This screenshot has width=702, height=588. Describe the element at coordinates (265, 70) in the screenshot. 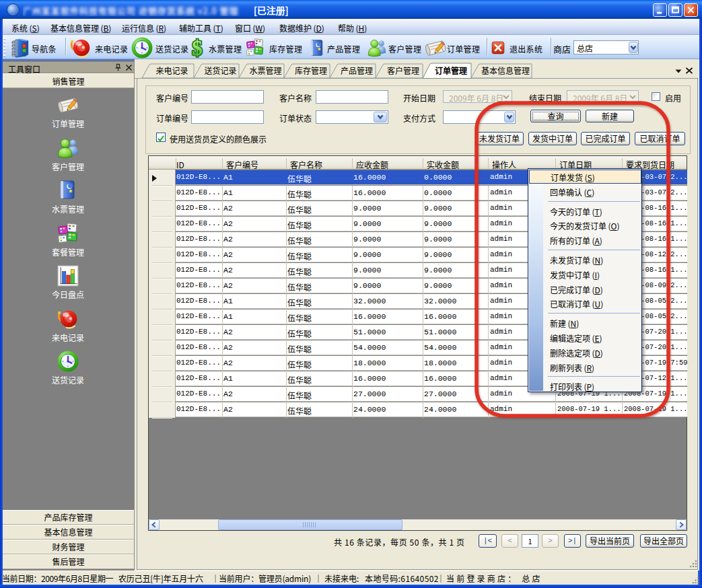

I see `svg-text: 水票管理` at that location.